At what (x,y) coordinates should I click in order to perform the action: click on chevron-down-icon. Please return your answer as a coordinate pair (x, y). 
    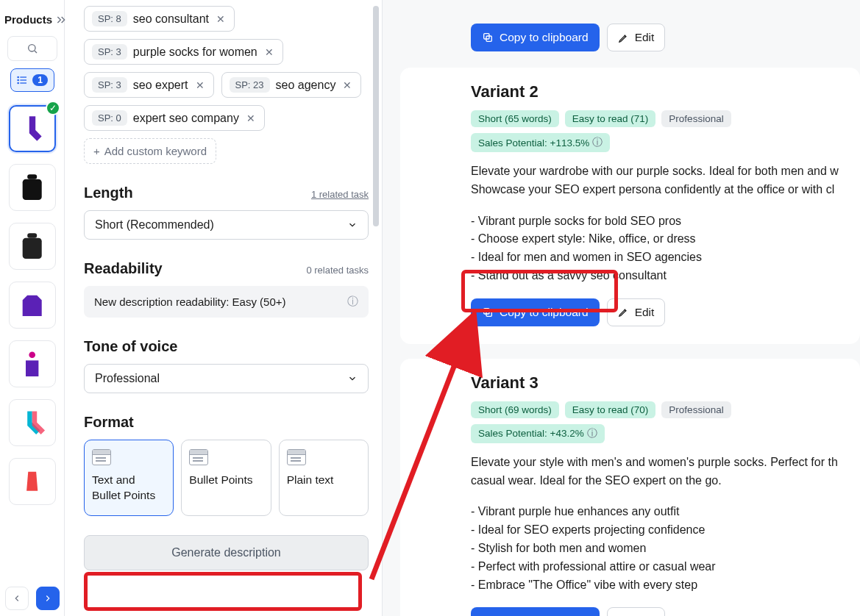
    Looking at the image, I should click on (352, 225).